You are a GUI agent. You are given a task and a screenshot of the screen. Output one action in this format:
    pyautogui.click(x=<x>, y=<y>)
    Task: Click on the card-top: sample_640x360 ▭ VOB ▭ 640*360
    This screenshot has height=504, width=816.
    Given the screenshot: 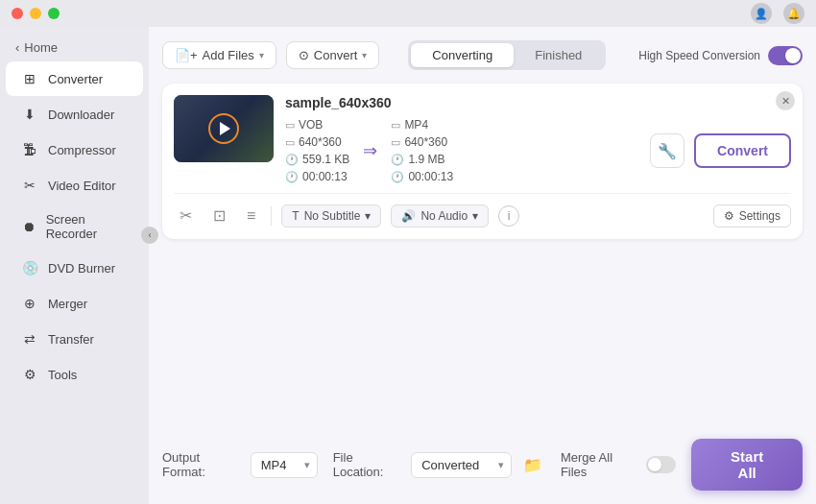 What is the action you would take?
    pyautogui.click(x=482, y=139)
    